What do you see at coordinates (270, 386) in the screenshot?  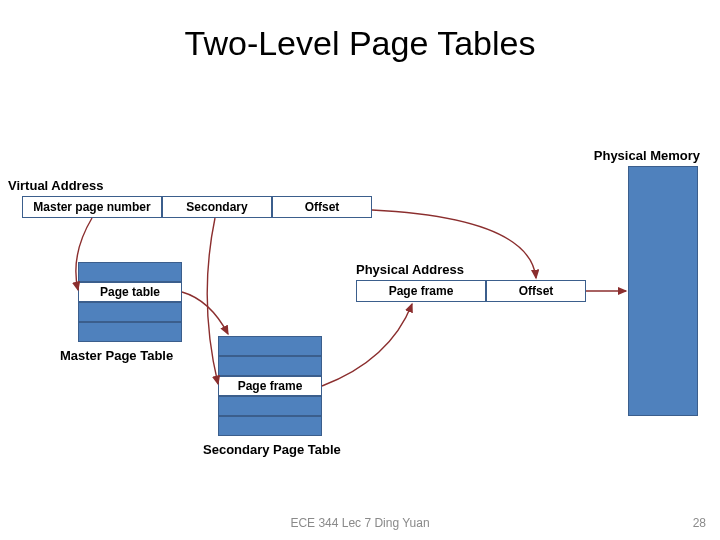 I see `secondary-table-entry: Page frame` at bounding box center [270, 386].